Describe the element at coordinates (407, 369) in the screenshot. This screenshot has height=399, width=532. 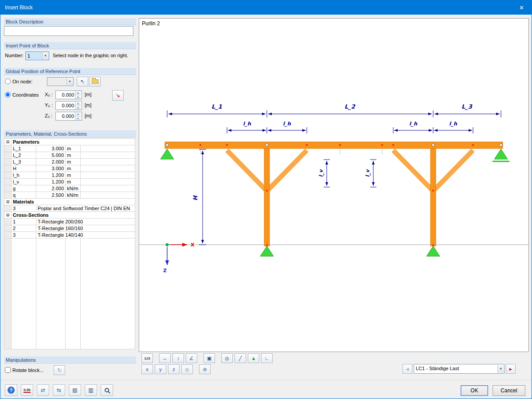
I see `previous-load-case-button: ◄` at that location.